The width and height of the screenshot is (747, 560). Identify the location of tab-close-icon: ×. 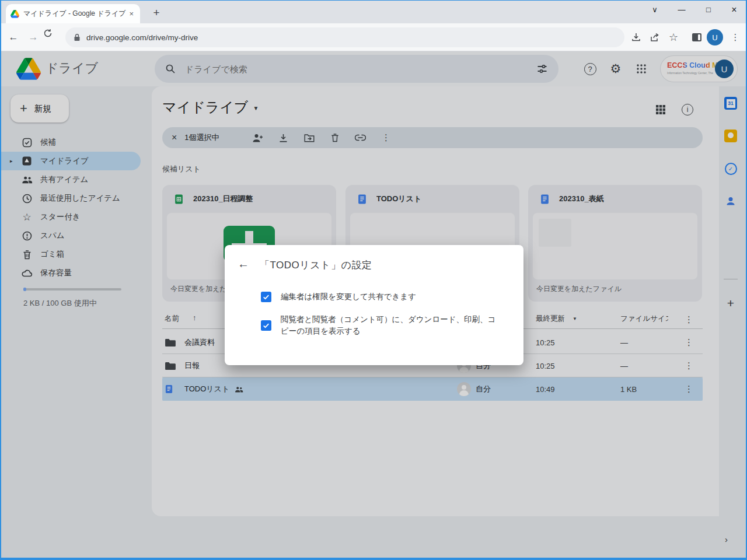
(131, 14).